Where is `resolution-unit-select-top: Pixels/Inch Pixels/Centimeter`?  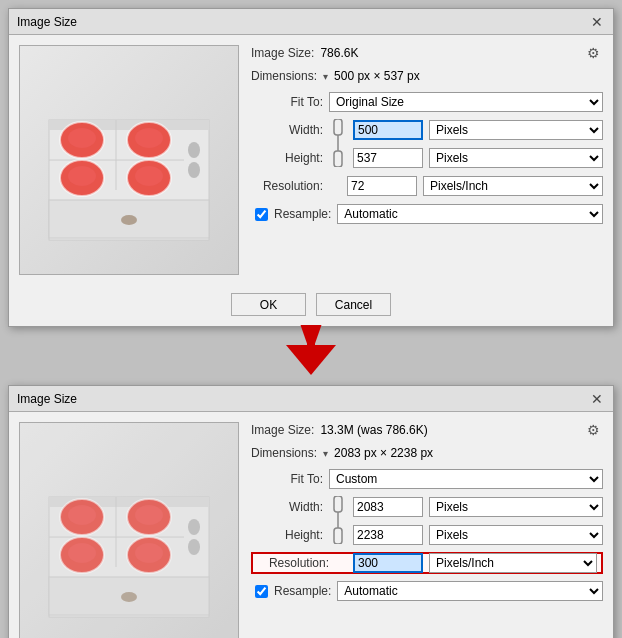
resolution-unit-select-top: Pixels/Inch Pixels/Centimeter is located at coordinates (513, 186).